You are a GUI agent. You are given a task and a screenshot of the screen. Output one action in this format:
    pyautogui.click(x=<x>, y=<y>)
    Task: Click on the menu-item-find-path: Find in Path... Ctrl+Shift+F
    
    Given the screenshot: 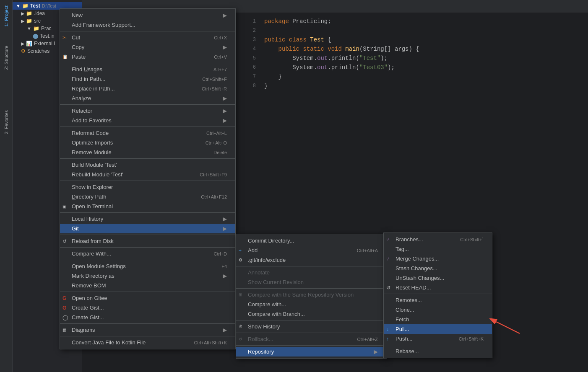 What is the action you would take?
    pyautogui.click(x=148, y=79)
    